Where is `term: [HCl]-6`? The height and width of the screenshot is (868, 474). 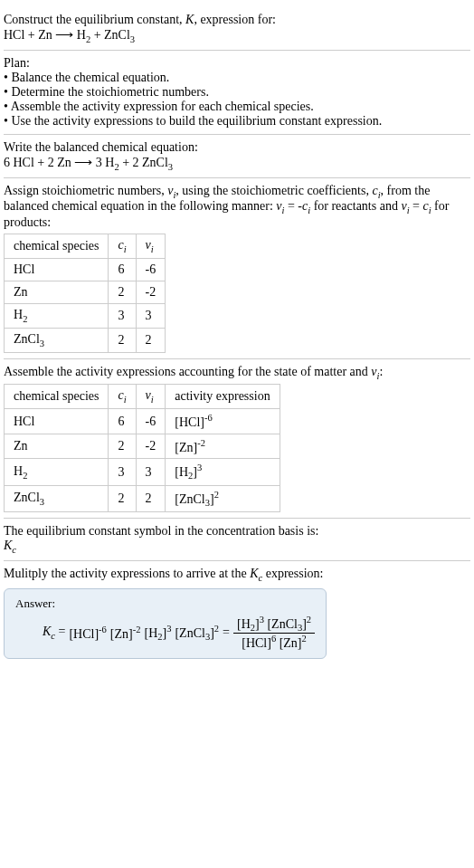 term: [HCl]-6 is located at coordinates (87, 634).